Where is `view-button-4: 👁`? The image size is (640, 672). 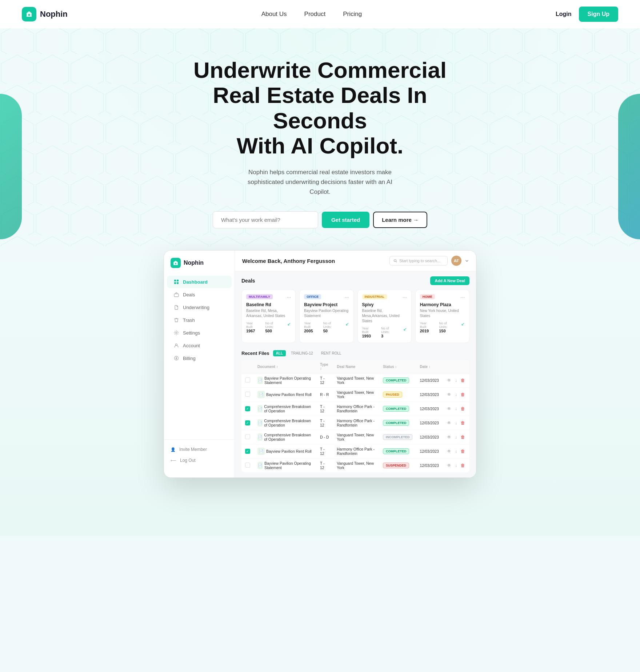 view-button-4: 👁 is located at coordinates (449, 437).